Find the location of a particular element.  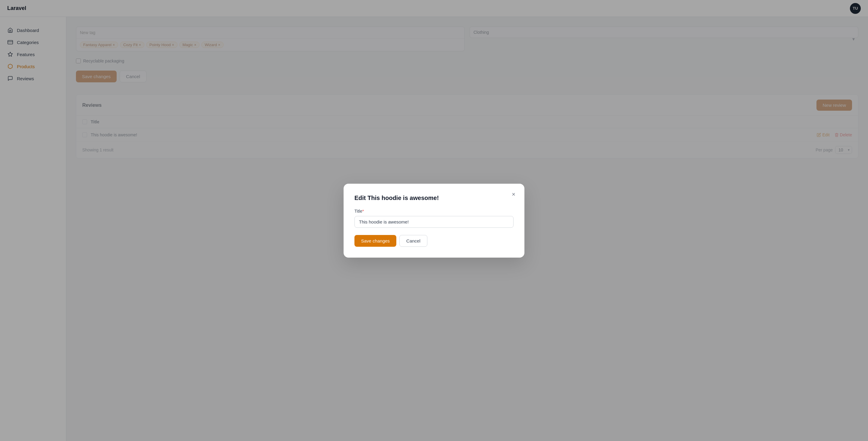

modal-field: Title* is located at coordinates (434, 218).